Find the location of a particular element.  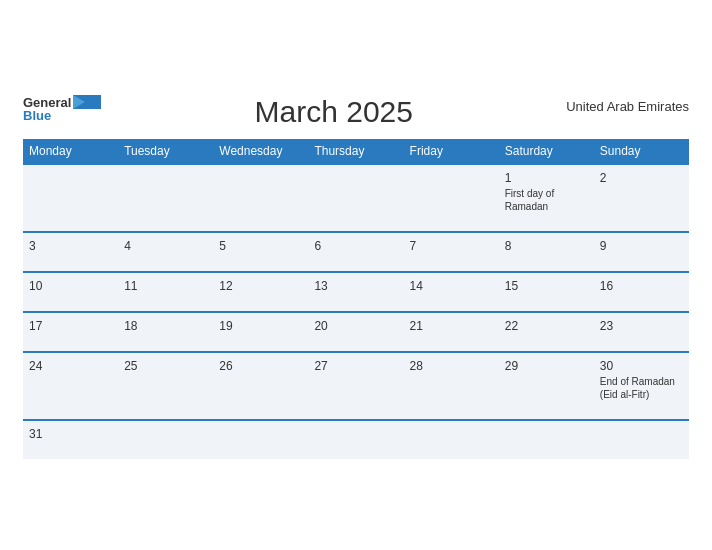

day-cell: 28 is located at coordinates (452, 386).